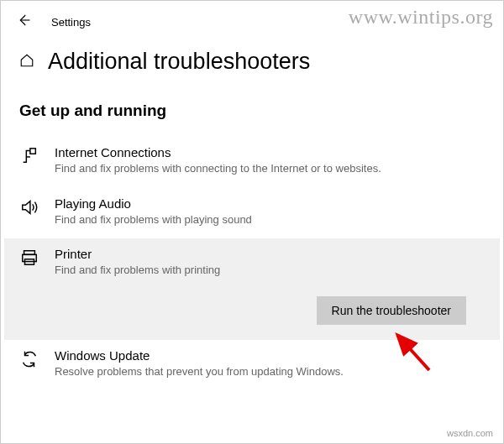  I want to click on source-text: wsxdn.com, so click(470, 433).